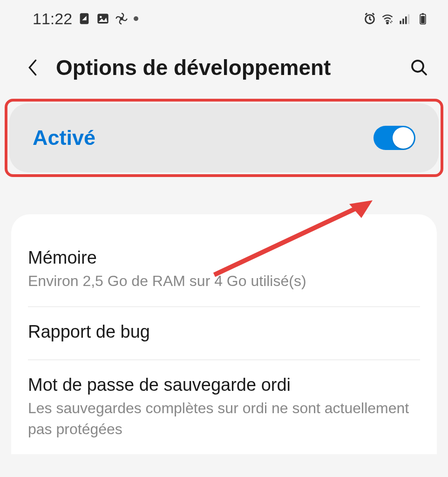  Describe the element at coordinates (84, 19) in the screenshot. I see `phone-icon` at that location.